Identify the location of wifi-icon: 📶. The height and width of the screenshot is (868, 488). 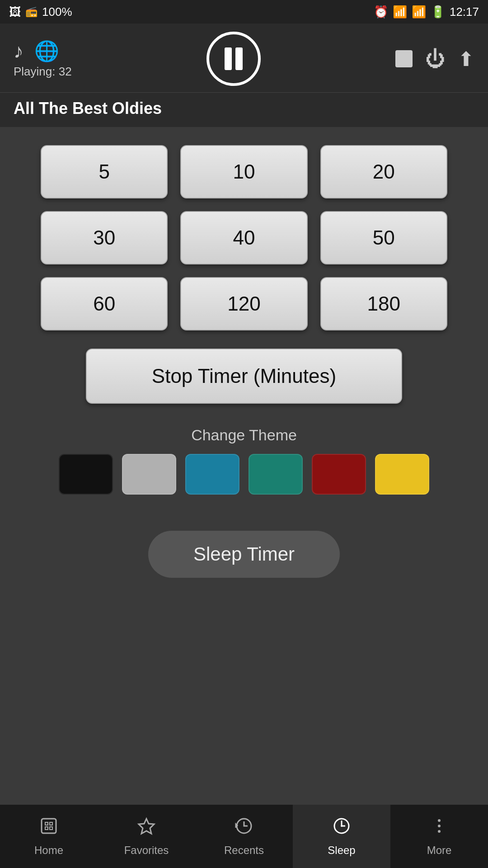
(400, 12).